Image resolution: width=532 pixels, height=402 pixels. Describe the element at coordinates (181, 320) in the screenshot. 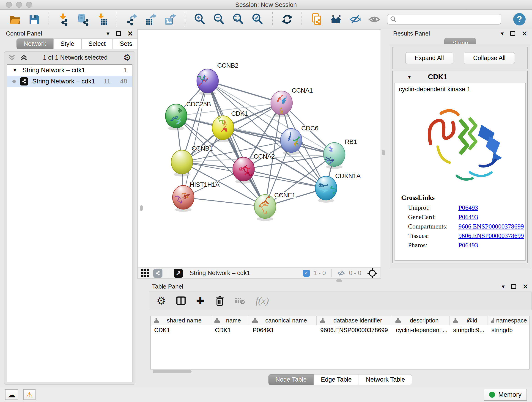

I see `column-header-shared-name: shared name` at that location.